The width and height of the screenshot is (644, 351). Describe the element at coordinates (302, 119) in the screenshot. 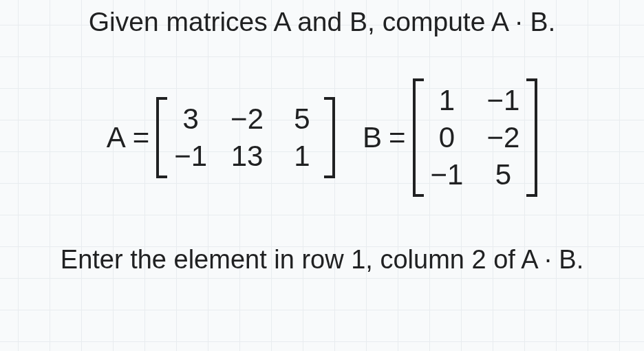

I see `matrix-A-cell: 5` at that location.